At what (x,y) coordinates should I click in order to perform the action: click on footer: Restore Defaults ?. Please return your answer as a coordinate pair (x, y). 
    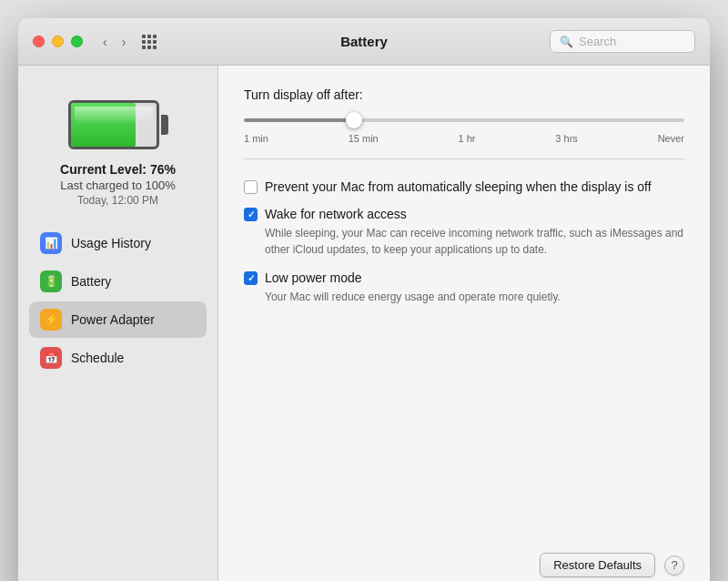
    Looking at the image, I should click on (464, 557).